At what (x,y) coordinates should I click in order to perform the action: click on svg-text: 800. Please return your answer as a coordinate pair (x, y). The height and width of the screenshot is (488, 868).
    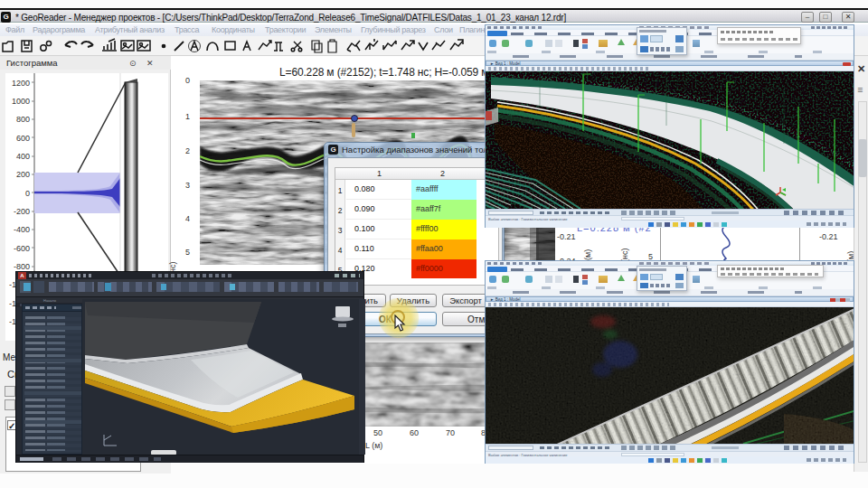
    Looking at the image, I should click on (24, 119).